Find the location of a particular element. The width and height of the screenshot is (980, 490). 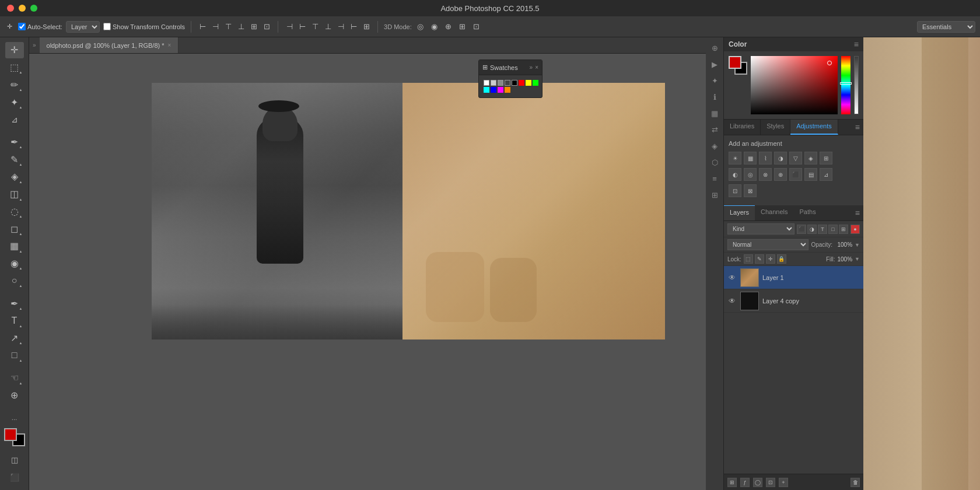

play-icon: ▶ is located at coordinates (715, 64).